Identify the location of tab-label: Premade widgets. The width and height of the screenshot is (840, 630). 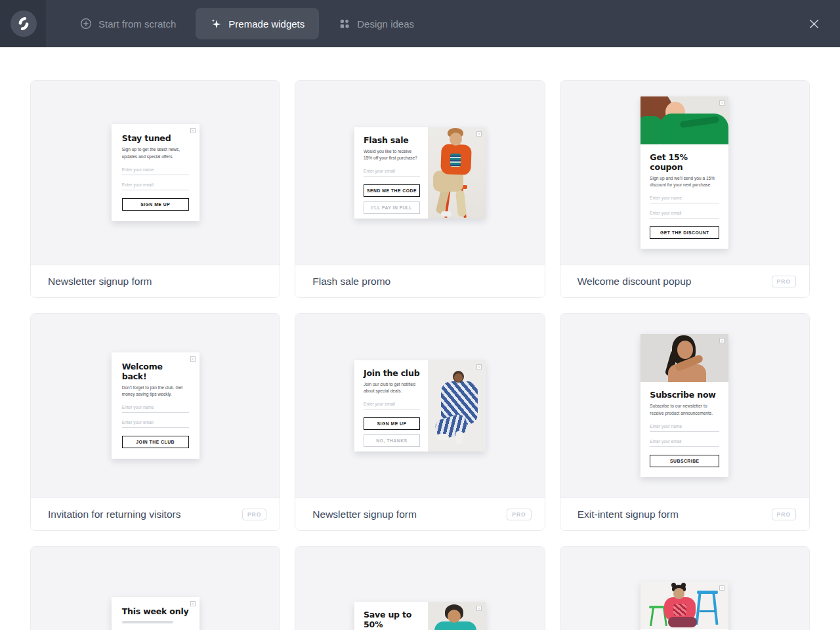
(266, 24).